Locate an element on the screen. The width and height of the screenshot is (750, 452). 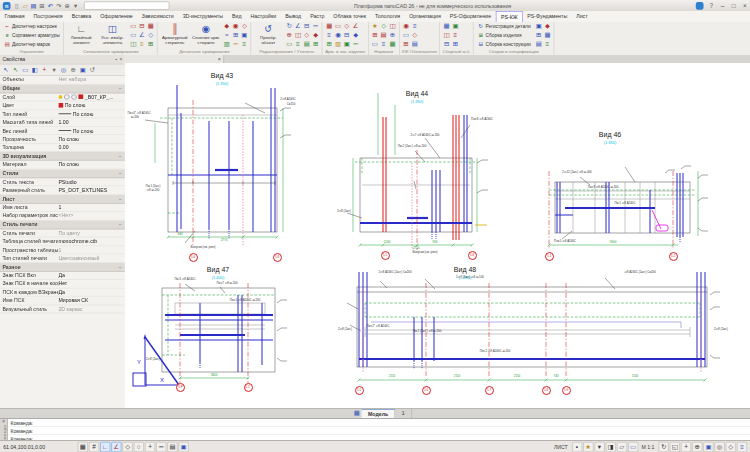
annotation-scale-button: М 1:1 is located at coordinates (648, 447).